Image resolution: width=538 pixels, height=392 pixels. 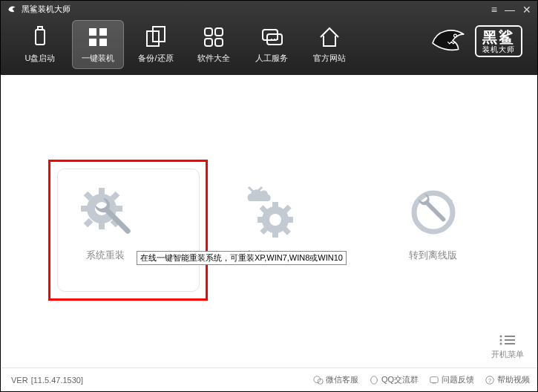 What do you see at coordinates (272, 45) in the screenshot?
I see `nav-support: 人工服务` at bounding box center [272, 45].